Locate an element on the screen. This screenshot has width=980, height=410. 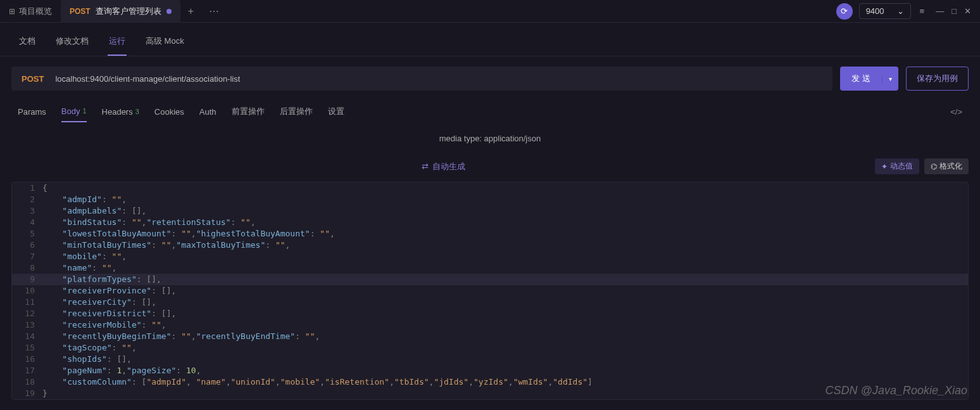
window-close-button: ✕ is located at coordinates (967, 11).